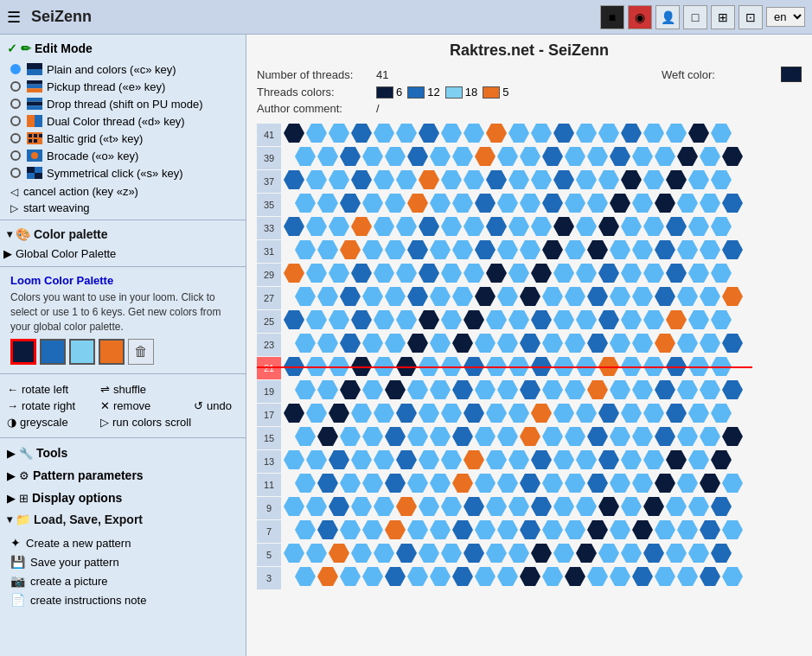  What do you see at coordinates (269, 508) in the screenshot?
I see `row-number: 9` at bounding box center [269, 508].